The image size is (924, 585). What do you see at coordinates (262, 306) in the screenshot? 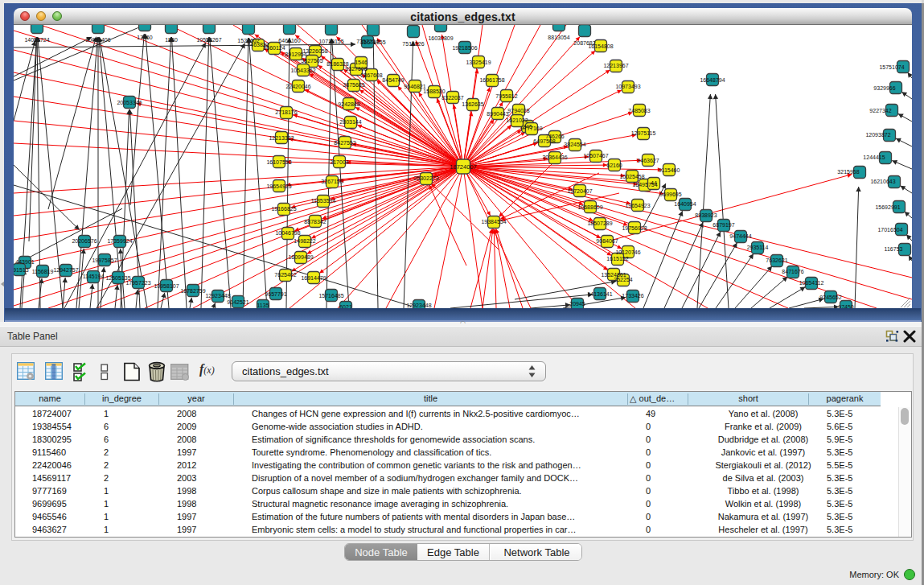
I see `svg-text: 1135` at bounding box center [262, 306].